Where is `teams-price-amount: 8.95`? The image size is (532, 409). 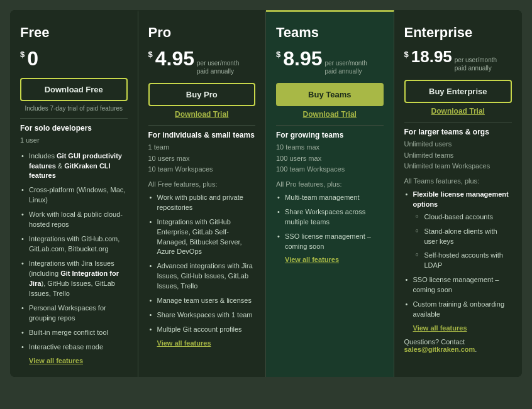
teams-price-amount: 8.95 is located at coordinates (302, 59).